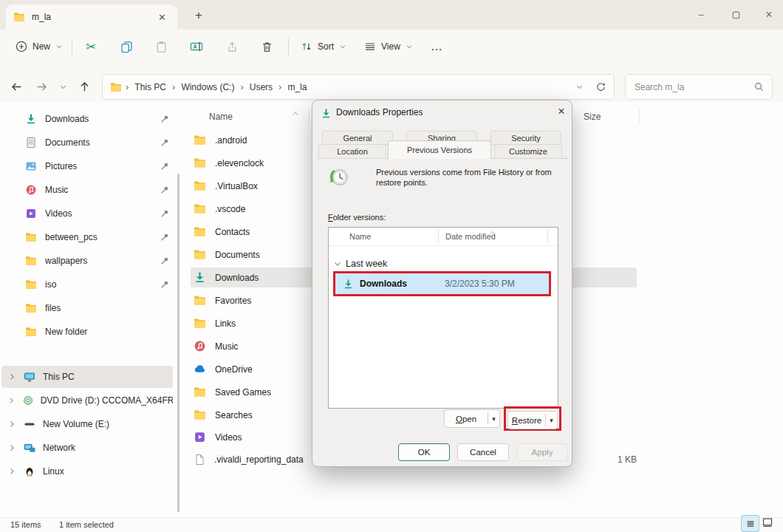 The width and height of the screenshot is (783, 532). I want to click on file-row: Documents, so click(252, 254).